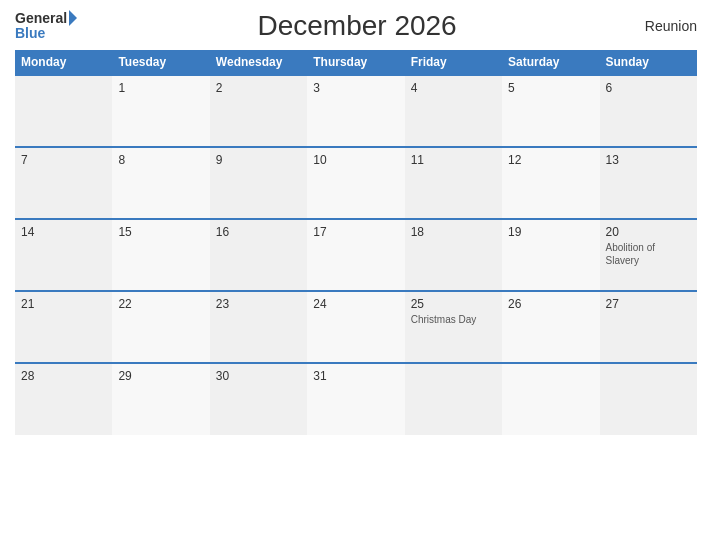 Image resolution: width=712 pixels, height=550 pixels. Describe the element at coordinates (550, 183) in the screenshot. I see `calendar-cell: 12` at that location.